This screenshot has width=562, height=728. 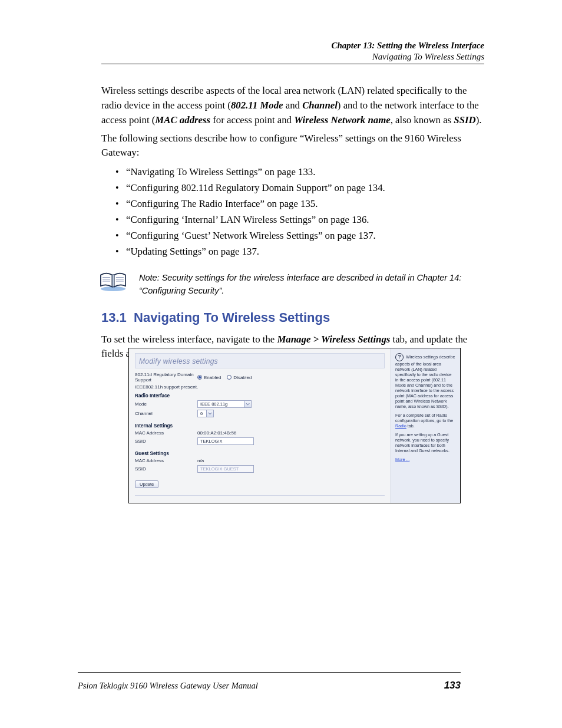 I want to click on footer-text: Psion Teklogix 9160 Wireless Gateway Use…, so click(x=168, y=686).